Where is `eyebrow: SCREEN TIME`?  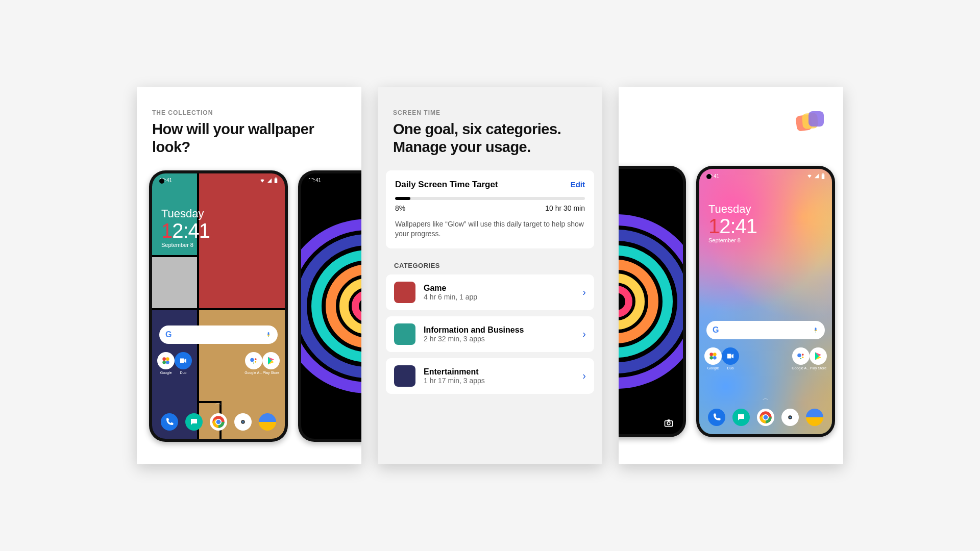
eyebrow: SCREEN TIME is located at coordinates (490, 104).